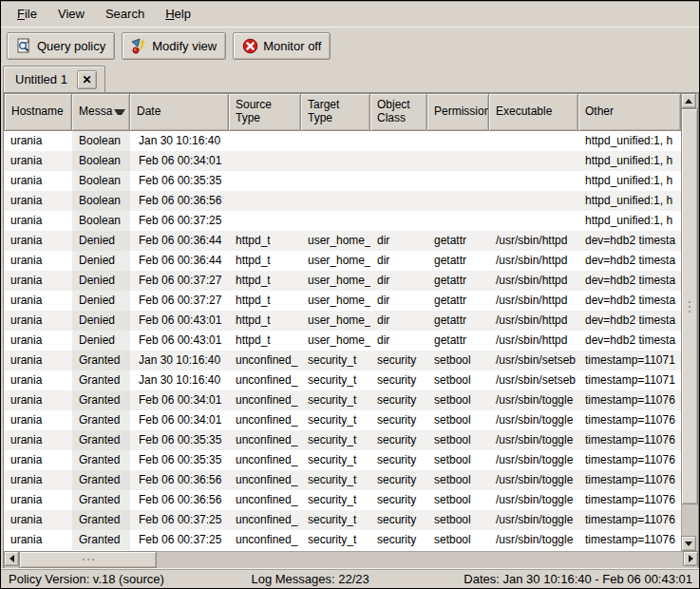  I want to click on cell-date: Feb 06 00:36:44, so click(180, 260).